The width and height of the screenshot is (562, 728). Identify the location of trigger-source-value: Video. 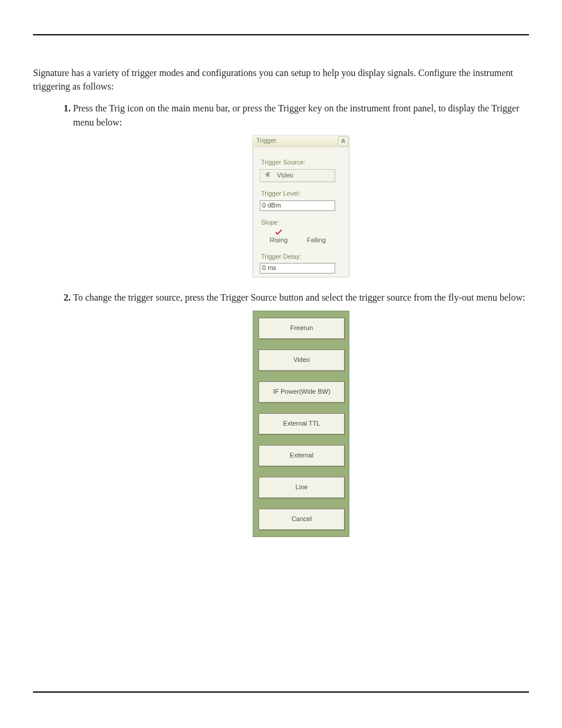
(285, 176).